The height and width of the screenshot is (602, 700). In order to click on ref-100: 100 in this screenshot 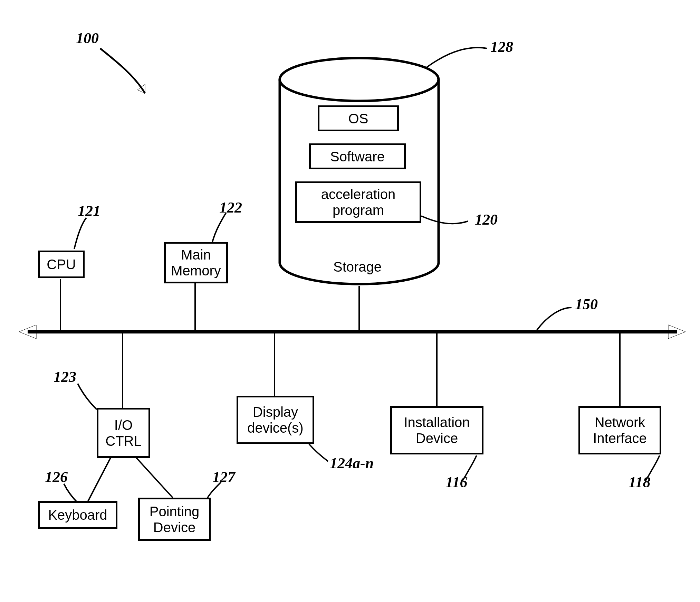, I will do `click(87, 38)`.